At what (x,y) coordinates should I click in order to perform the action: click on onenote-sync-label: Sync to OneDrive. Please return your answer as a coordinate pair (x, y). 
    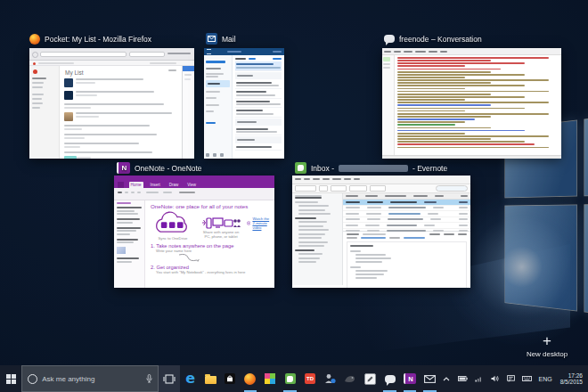
    Looking at the image, I should click on (173, 239).